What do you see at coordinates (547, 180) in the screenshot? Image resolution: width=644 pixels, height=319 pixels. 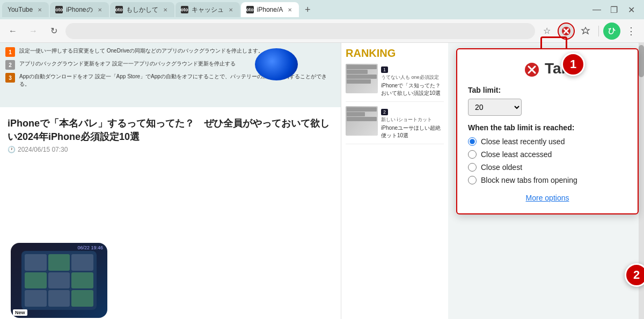 I see `radio-item-block-new-tabs: Block new tabs from opening` at bounding box center [547, 180].